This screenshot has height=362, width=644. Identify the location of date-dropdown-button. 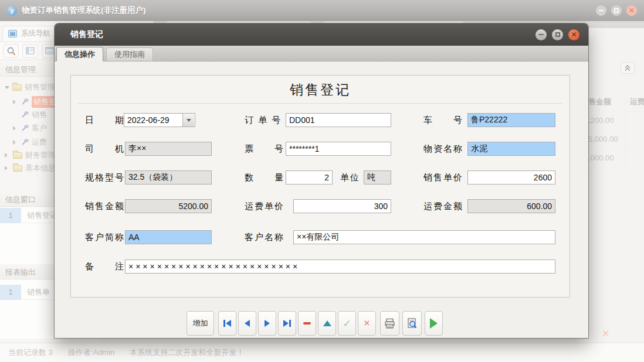
(188, 120).